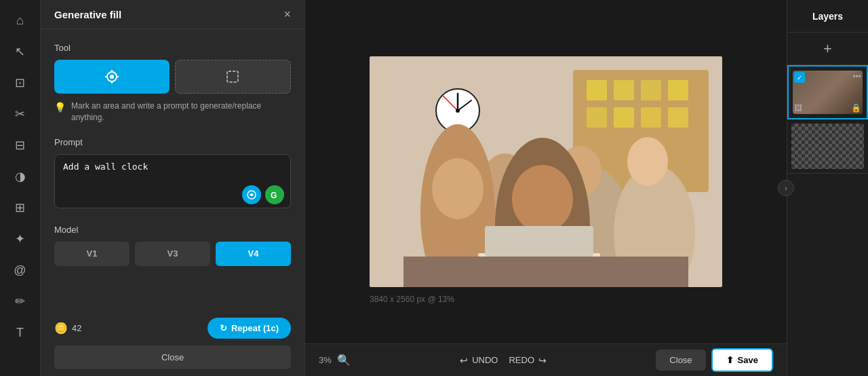 The height and width of the screenshot is (376, 868). What do you see at coordinates (68, 328) in the screenshot?
I see `credits-badge: 🪙 42` at bounding box center [68, 328].